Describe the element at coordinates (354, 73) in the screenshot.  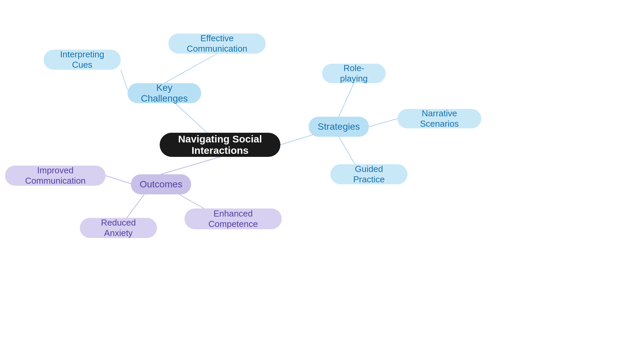
I see `role-playing-node: Role-playing` at that location.